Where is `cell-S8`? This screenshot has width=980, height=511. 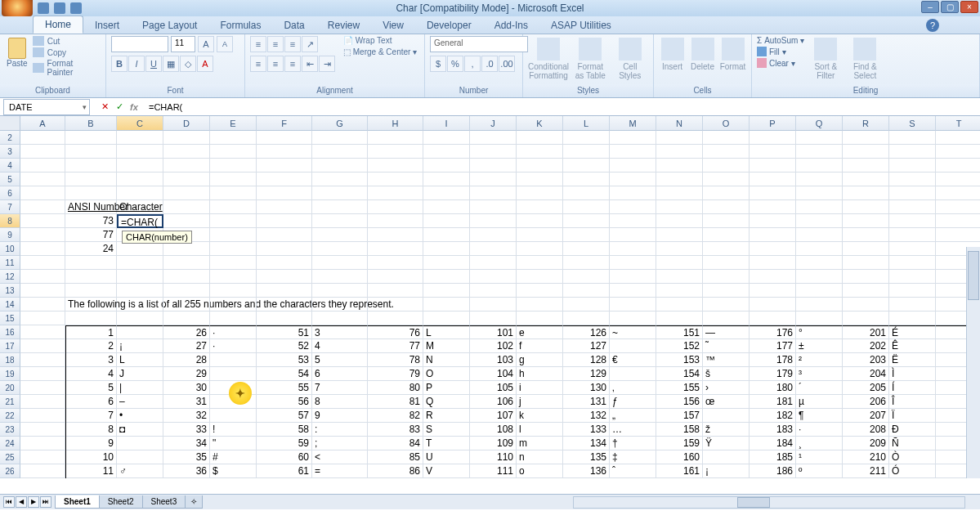
cell-S8 is located at coordinates (912, 221).